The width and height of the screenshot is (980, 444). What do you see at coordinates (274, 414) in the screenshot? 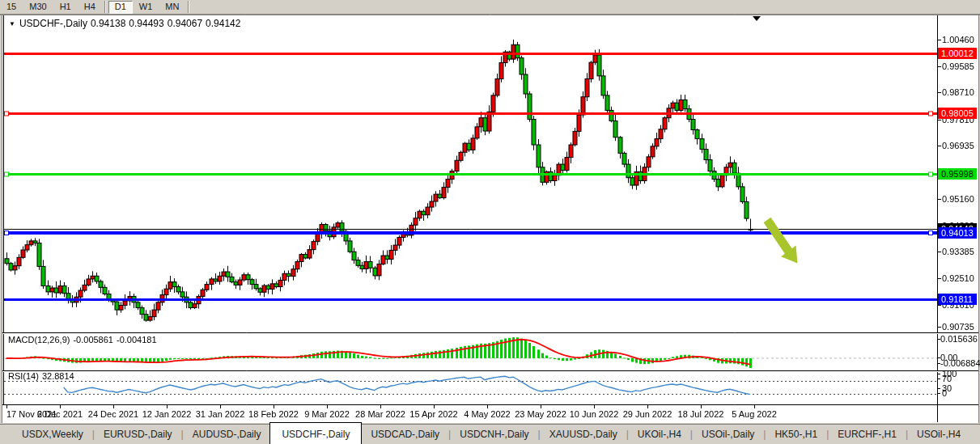
I see `date-axis-label: 18 Feb 2022` at bounding box center [274, 414].